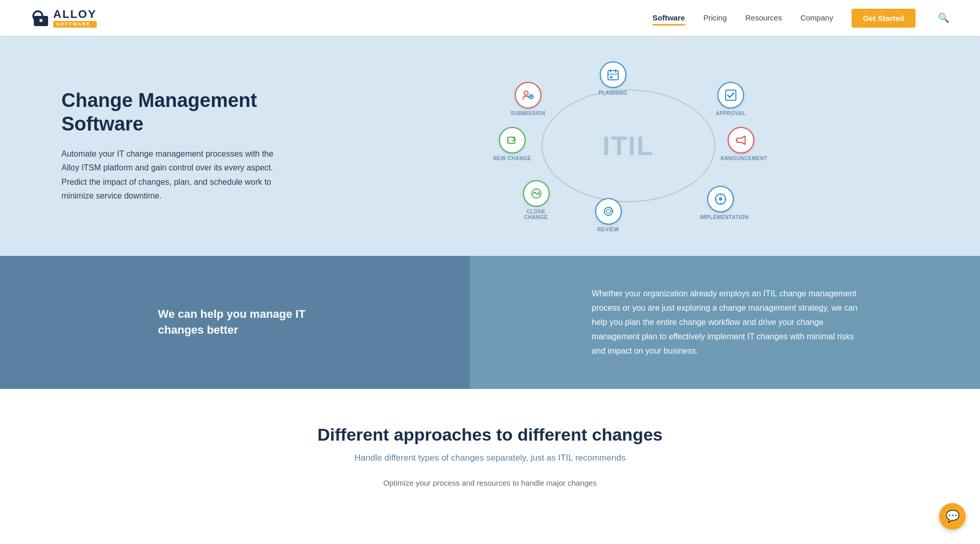 This screenshot has width=980, height=544. What do you see at coordinates (608, 229) in the screenshot?
I see `itil-review-label: REVIEW` at bounding box center [608, 229].